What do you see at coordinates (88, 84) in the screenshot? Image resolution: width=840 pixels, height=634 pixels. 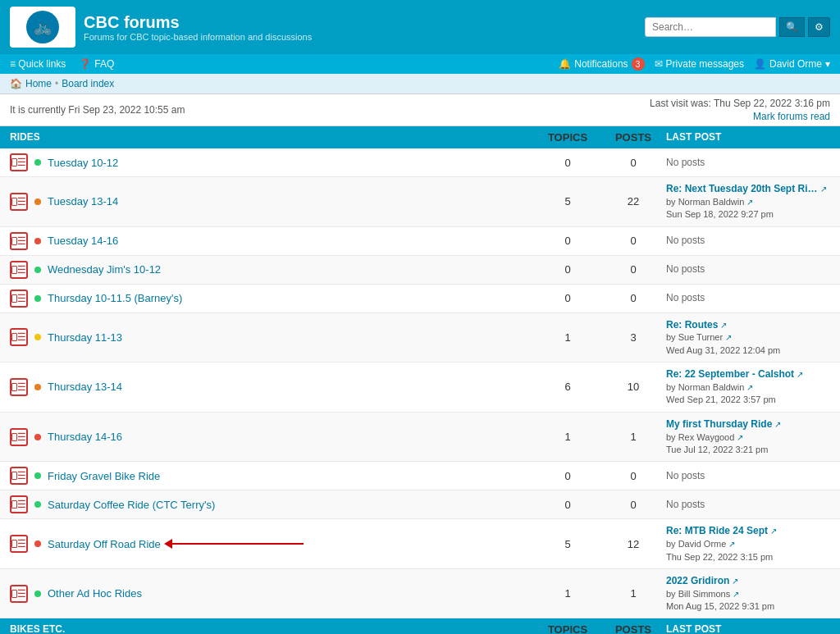 I see `board-index-link: Board index` at bounding box center [88, 84].